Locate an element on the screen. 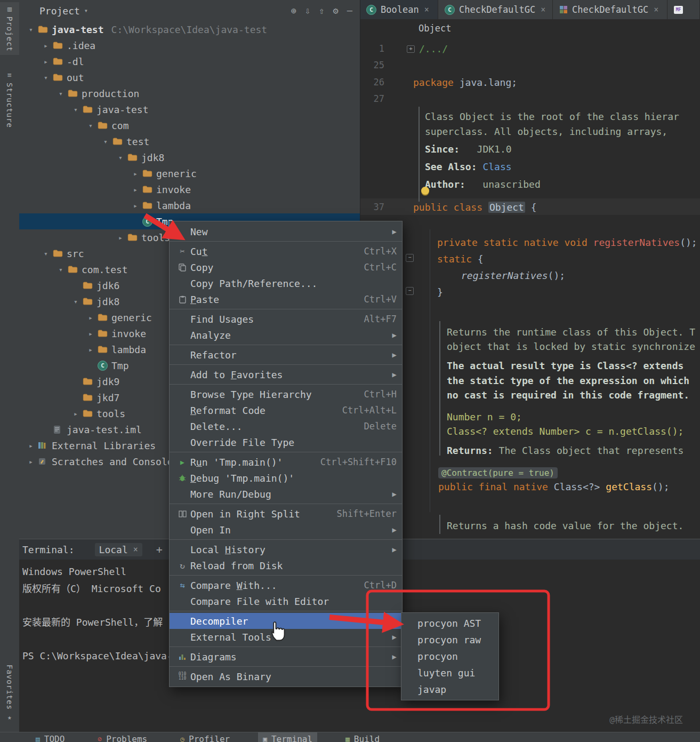 The image size is (700, 742). menu-item-refactor: Refactor▶ is located at coordinates (286, 355).